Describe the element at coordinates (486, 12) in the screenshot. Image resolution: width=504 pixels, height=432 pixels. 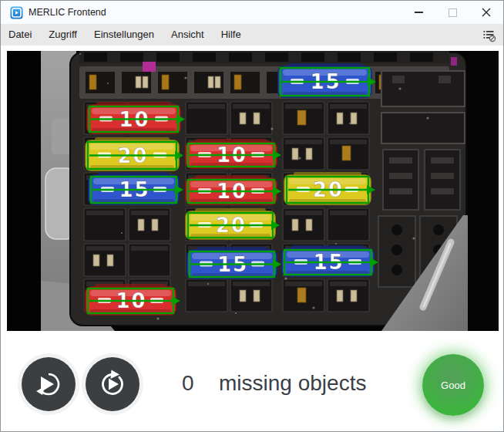
I see `close-icon` at that location.